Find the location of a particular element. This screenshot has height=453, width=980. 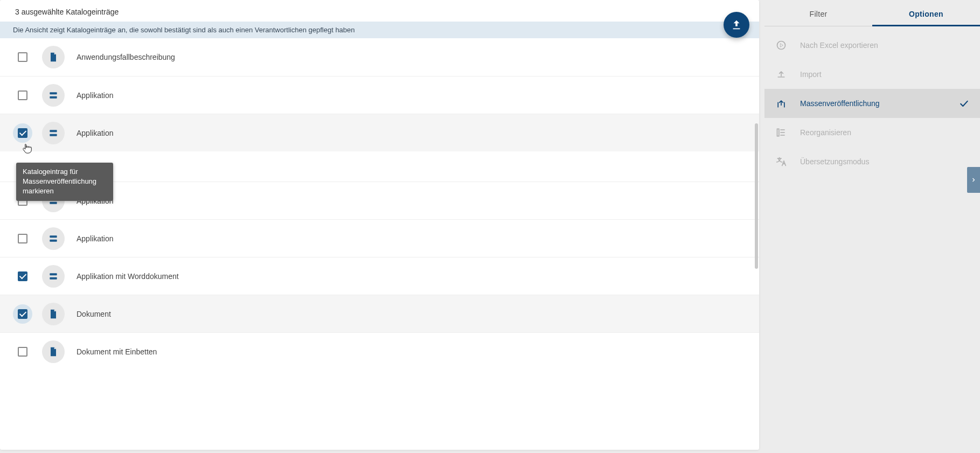

collapse-side-panel-button is located at coordinates (974, 180).